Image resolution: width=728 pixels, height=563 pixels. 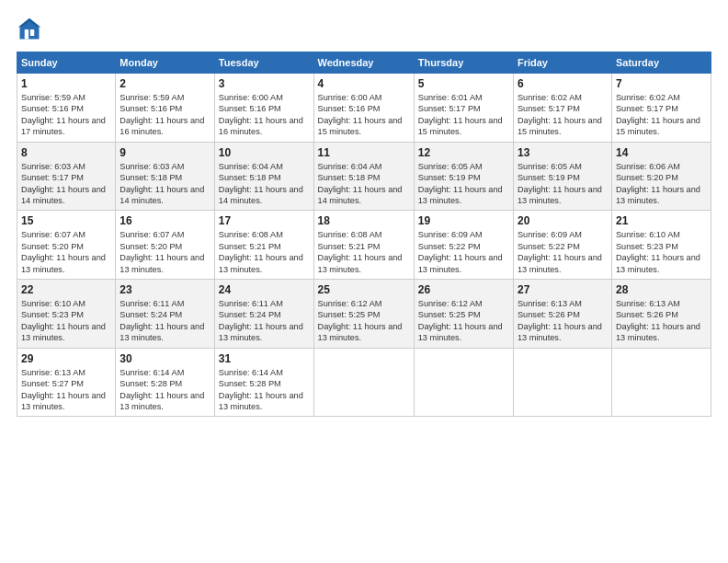 I want to click on day-number: 21, so click(x=662, y=221).